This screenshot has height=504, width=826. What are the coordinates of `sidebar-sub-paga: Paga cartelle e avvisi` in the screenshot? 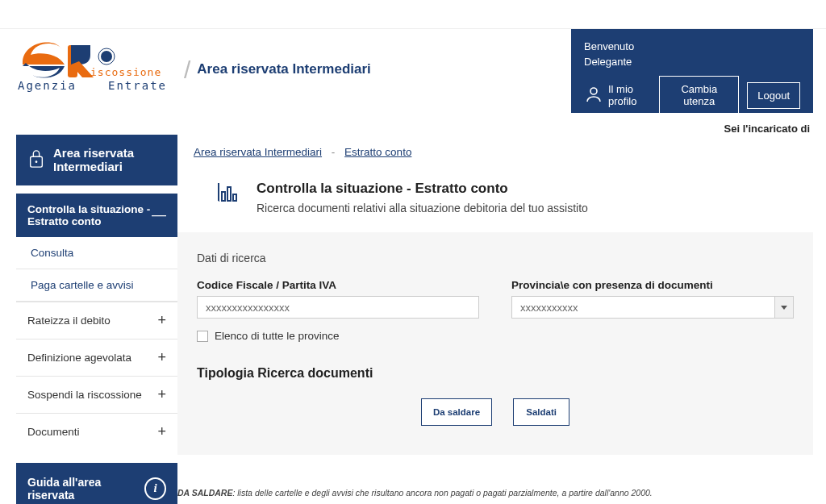 It's located at (97, 285).